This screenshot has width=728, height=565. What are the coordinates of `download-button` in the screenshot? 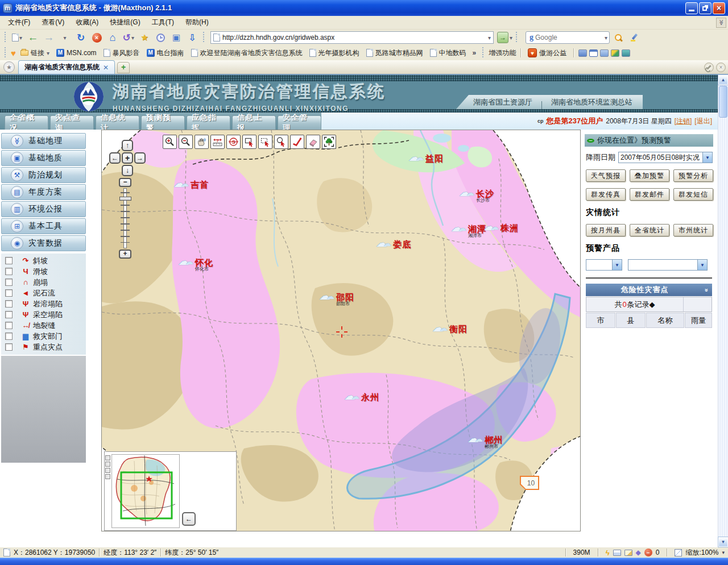 It's located at (192, 38).